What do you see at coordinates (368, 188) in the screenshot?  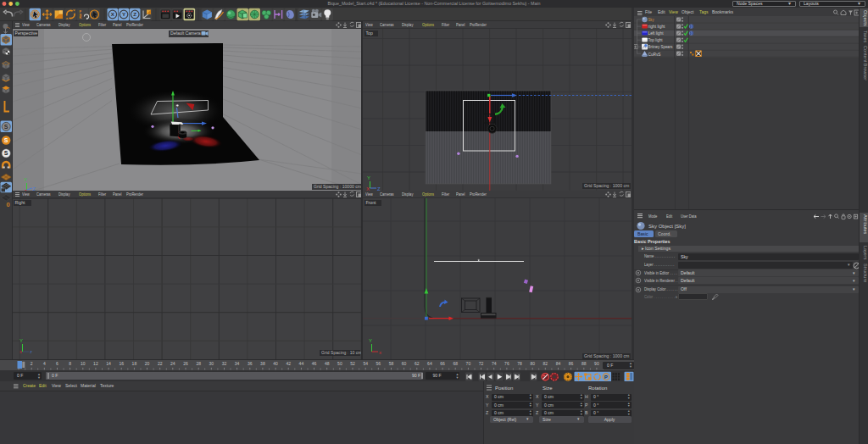 I see `svg-text: X` at bounding box center [368, 188].